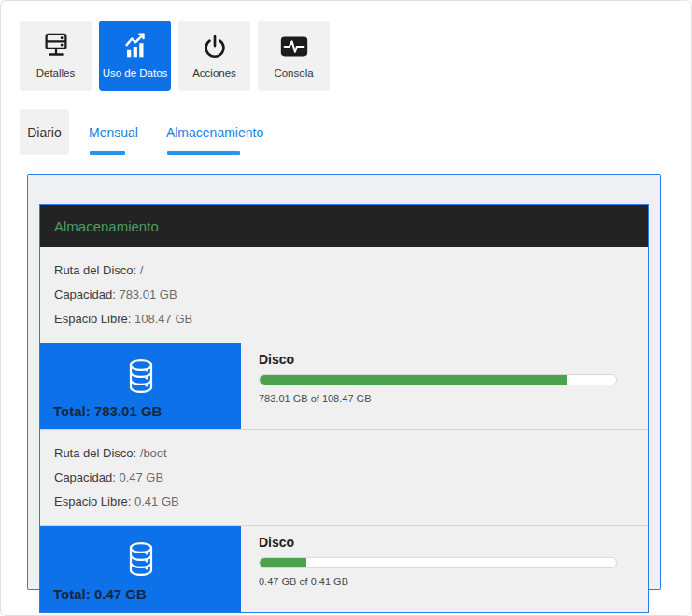  I want to click on actions-button-label: Acciones, so click(215, 73).